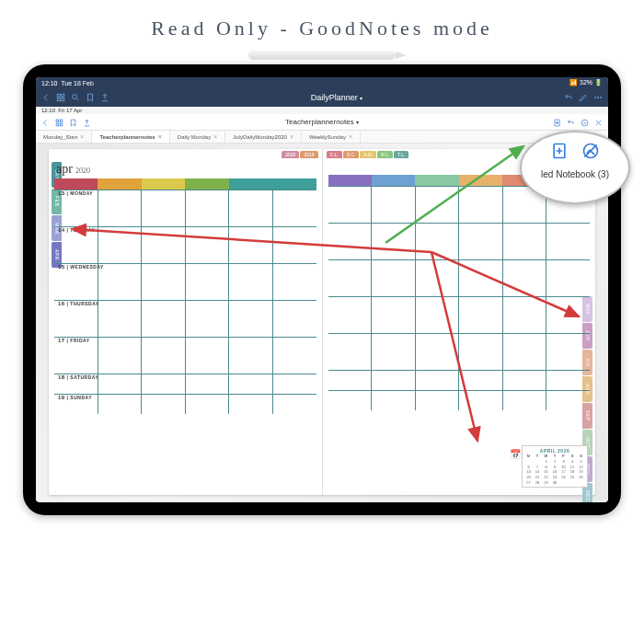 The image size is (644, 644). I want to click on close-icon, so click(598, 122).